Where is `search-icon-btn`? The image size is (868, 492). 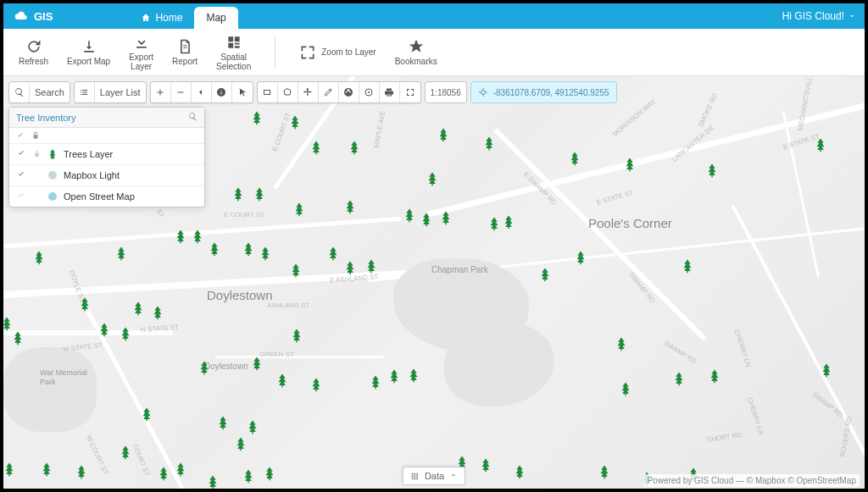
search-icon-btn is located at coordinates (19, 92).